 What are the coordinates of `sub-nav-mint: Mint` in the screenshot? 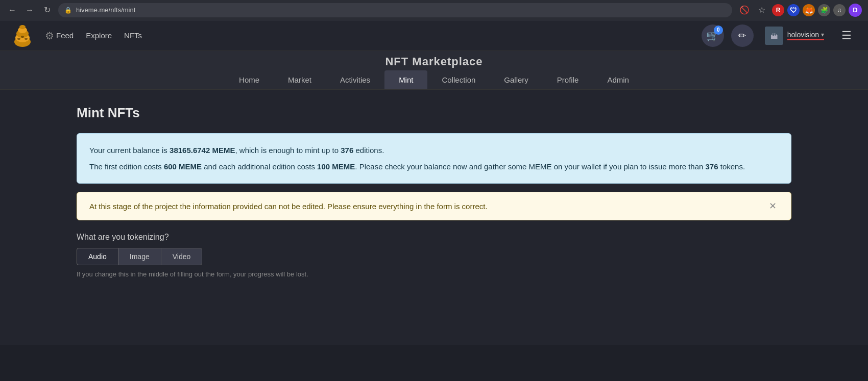 It's located at (406, 80).